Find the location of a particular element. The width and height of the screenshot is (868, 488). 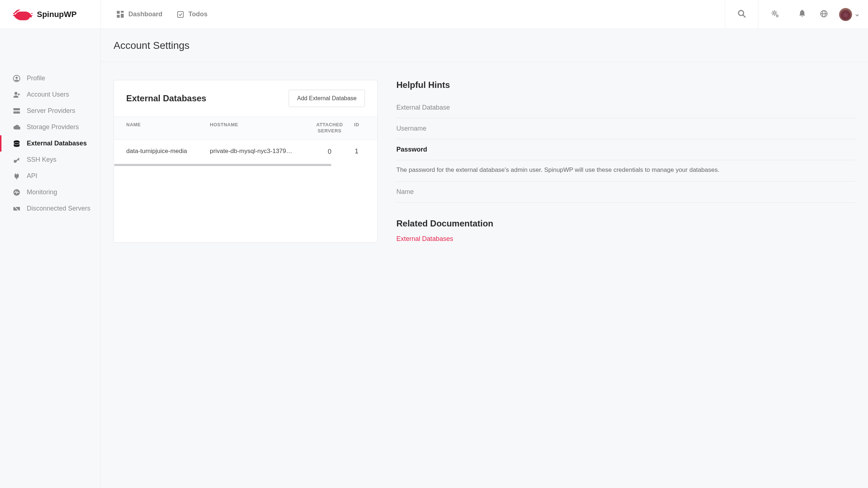

cell-attached: 0 is located at coordinates (329, 152).